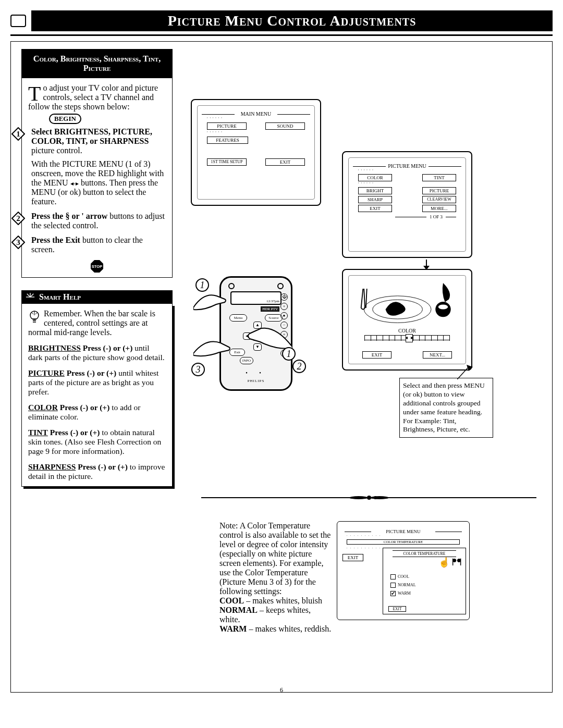  Describe the element at coordinates (227, 140) in the screenshot. I see `mm-features: FEATURES` at that location.